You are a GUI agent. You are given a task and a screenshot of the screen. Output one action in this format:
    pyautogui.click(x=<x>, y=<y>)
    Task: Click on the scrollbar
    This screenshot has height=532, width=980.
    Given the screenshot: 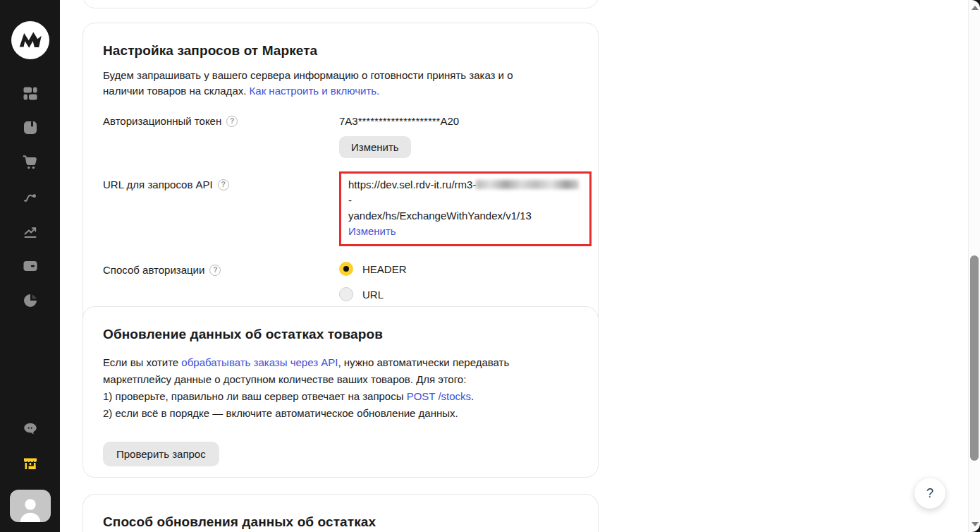 What is the action you would take?
    pyautogui.click(x=974, y=266)
    